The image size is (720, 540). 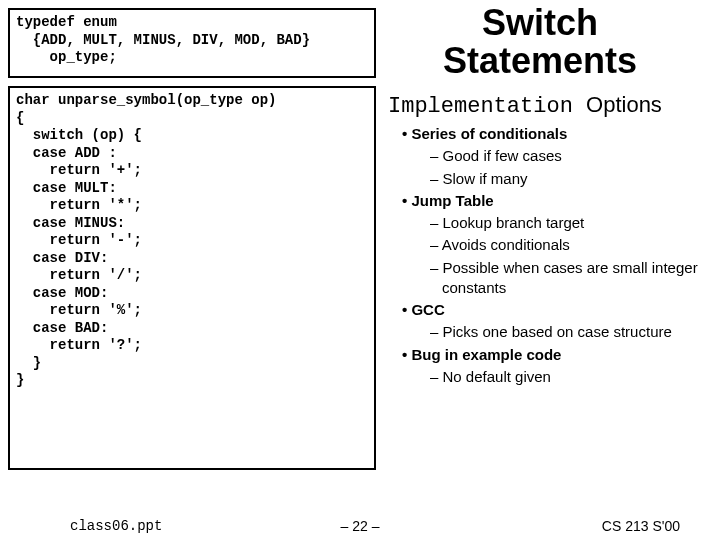 What do you see at coordinates (641, 526) in the screenshot?
I see `footer-course: CS 213 S'00` at bounding box center [641, 526].